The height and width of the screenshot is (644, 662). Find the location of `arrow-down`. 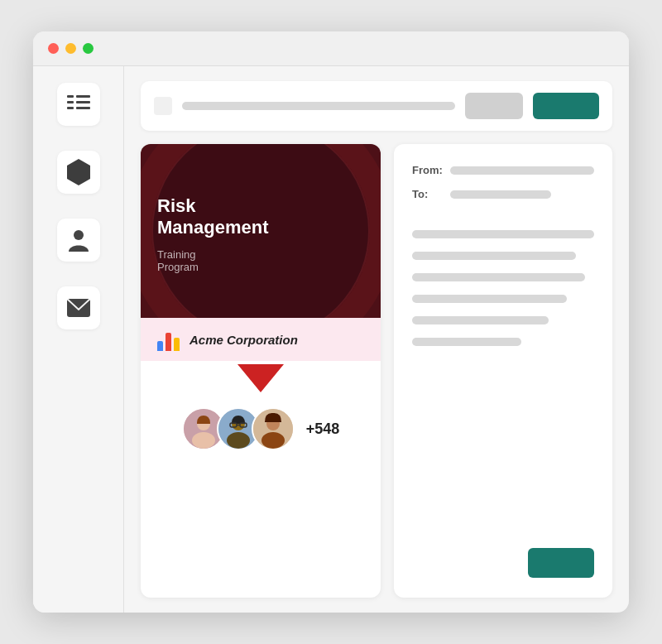

arrow-down is located at coordinates (261, 378).